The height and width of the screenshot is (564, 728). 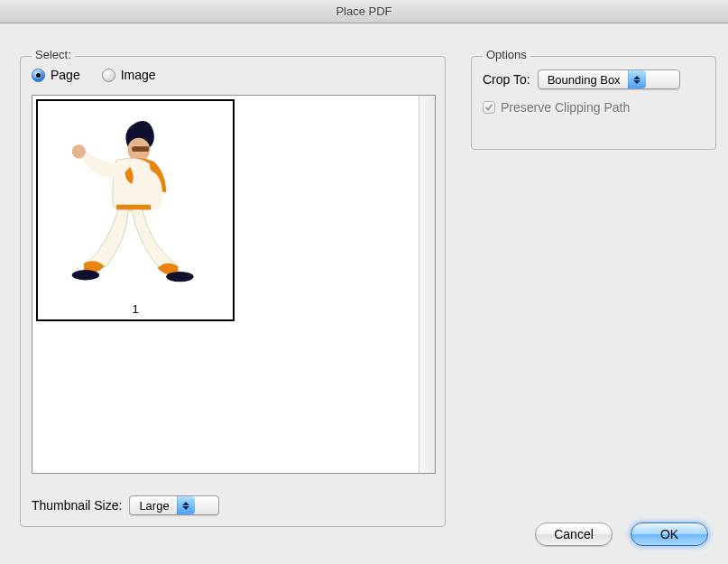 What do you see at coordinates (581, 79) in the screenshot?
I see `crop-to-row: Crop To: Bounding Box` at bounding box center [581, 79].